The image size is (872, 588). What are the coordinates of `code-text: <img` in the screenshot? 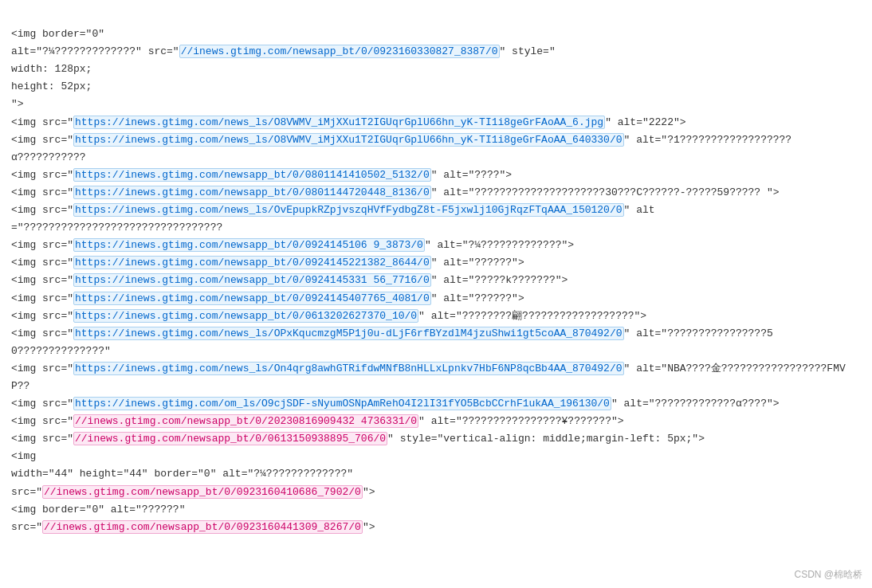 It's located at (24, 456).